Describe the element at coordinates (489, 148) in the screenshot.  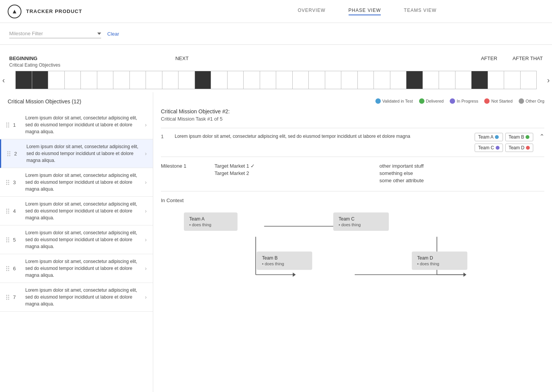
I see `team-tag-team-c: Team C` at that location.